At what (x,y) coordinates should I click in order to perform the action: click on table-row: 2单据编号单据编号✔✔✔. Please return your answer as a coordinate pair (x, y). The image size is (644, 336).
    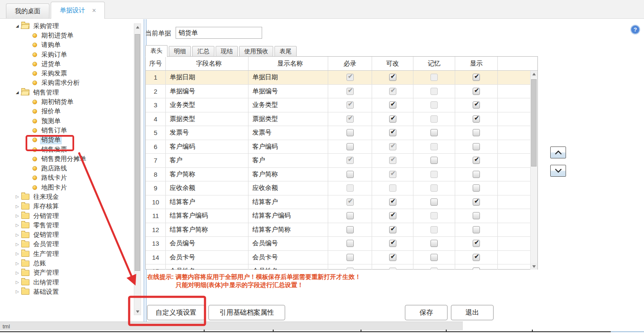
    Looking at the image, I should click on (338, 92).